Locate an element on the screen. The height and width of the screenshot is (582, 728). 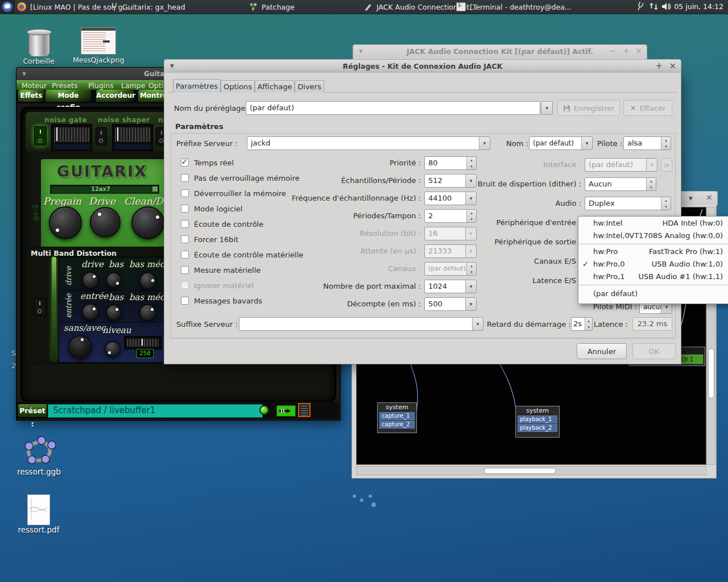
app-menu-button is located at coordinates (7, 7).